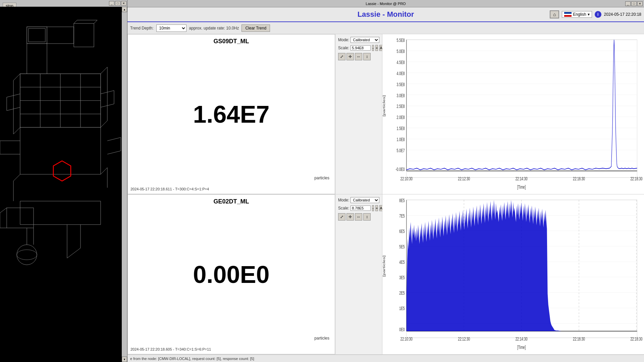 This screenshot has height=362, width=644. What do you see at coordinates (568, 14) in the screenshot?
I see `flag-icon` at bounding box center [568, 14].